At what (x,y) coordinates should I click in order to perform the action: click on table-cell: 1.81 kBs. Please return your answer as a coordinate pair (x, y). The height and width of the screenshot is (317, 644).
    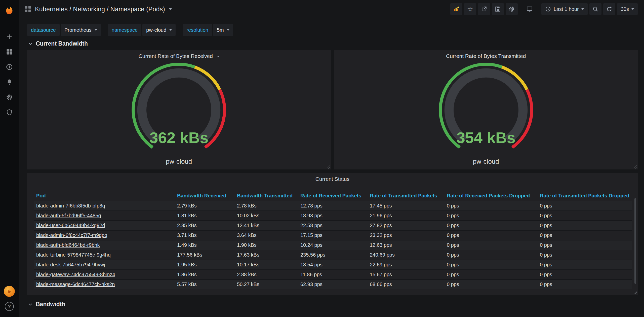
    Looking at the image, I should click on (205, 216).